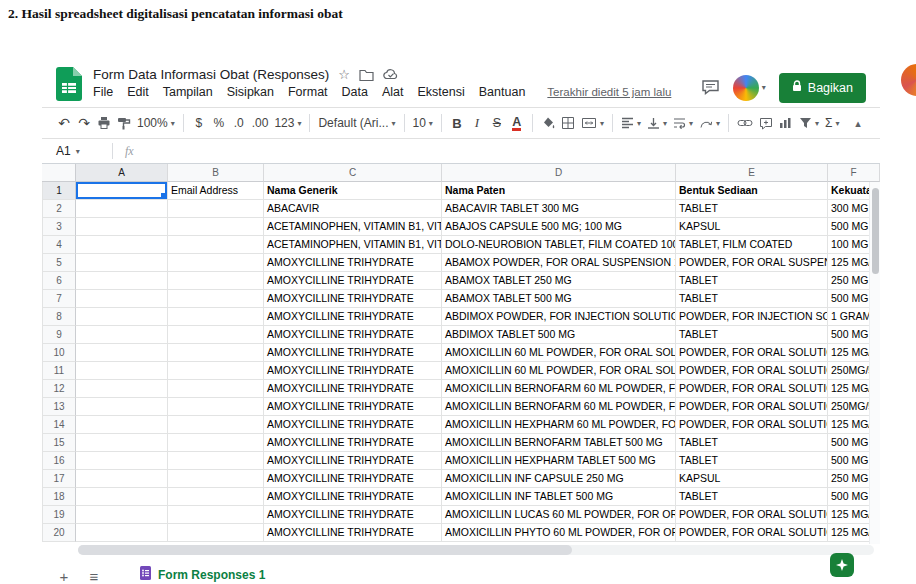 This screenshot has height=584, width=916. What do you see at coordinates (356, 123) in the screenshot?
I see `font-select: Default (Ari...` at bounding box center [356, 123].